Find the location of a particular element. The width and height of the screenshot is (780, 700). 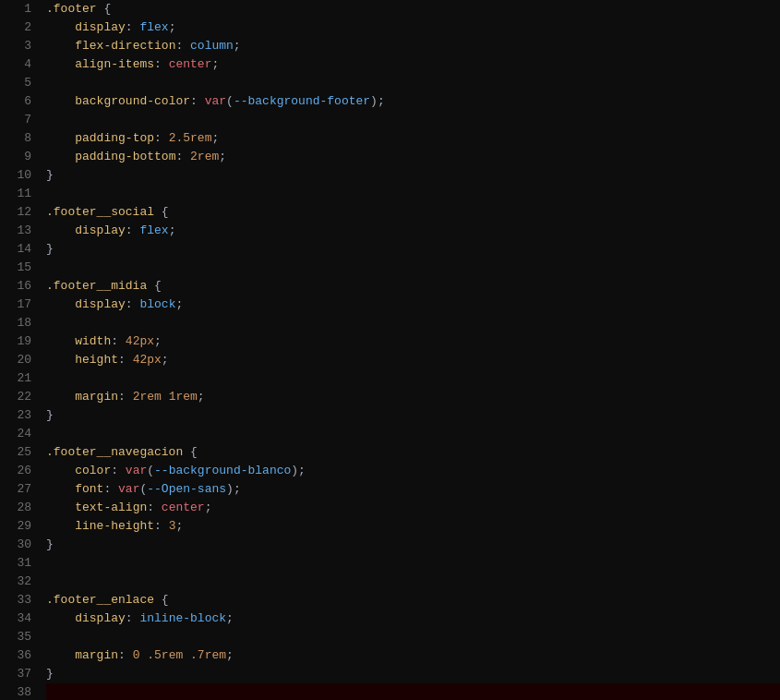

code-line: display: block; is located at coordinates (414, 305).